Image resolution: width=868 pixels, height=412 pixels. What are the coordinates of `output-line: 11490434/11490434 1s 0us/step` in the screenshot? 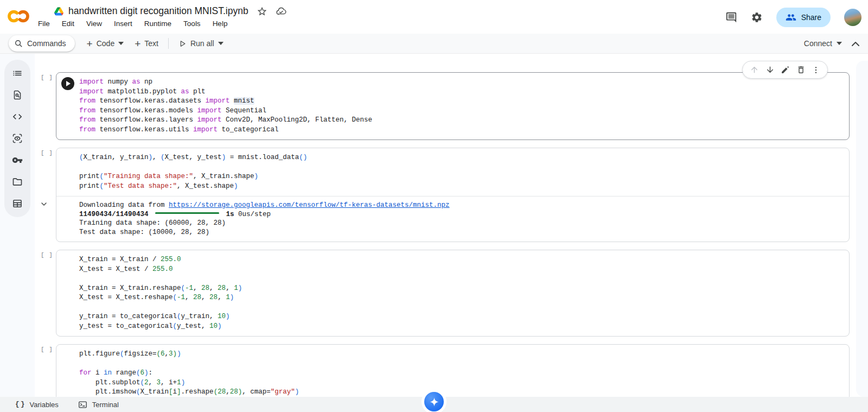 It's located at (464, 215).